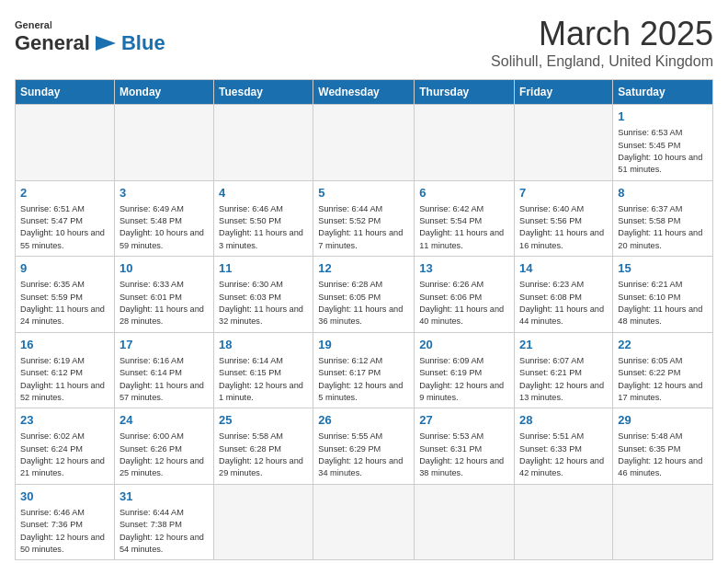  What do you see at coordinates (364, 370) in the screenshot?
I see `calendar-cell: 19Sunrise: 6:12 AM Sunset: 6:17 PM Dayli…` at bounding box center [364, 370].